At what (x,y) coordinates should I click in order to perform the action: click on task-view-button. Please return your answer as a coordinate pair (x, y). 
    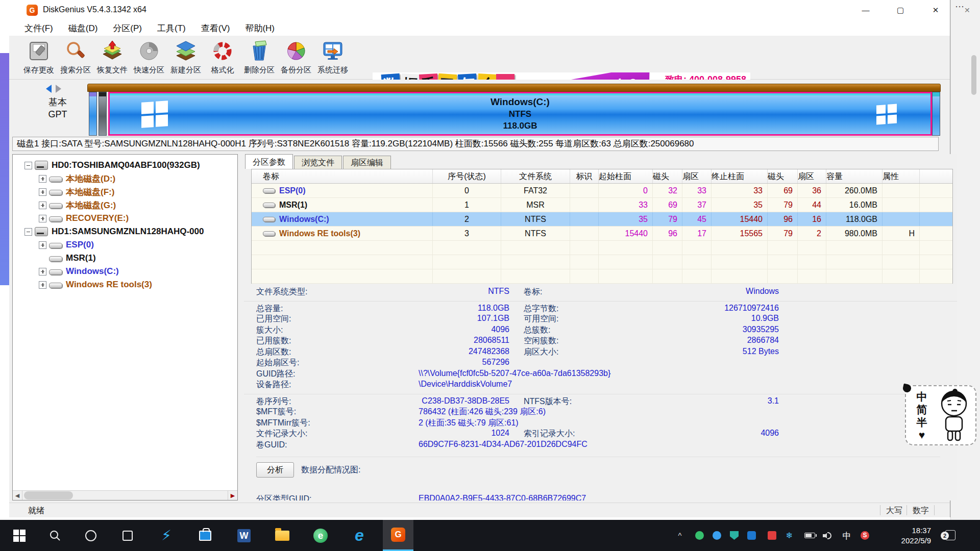
    Looking at the image, I should click on (128, 536).